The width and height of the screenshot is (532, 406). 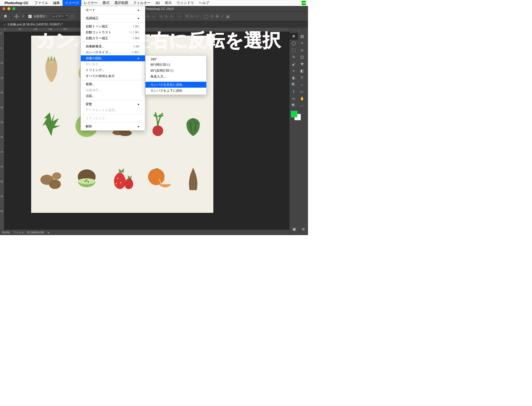 What do you see at coordinates (113, 52) in the screenshot?
I see `menu-canvas-size: カンバスサイズ...⌥⌘C` at bounding box center [113, 52].